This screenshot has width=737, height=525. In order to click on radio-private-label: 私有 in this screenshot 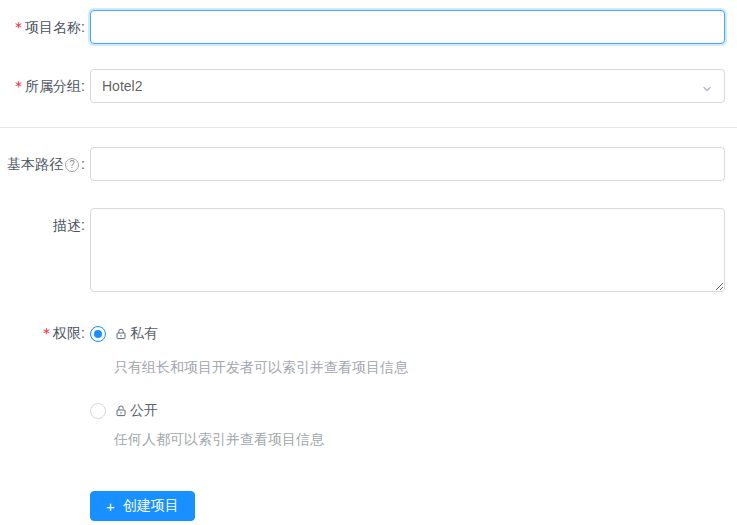, I will do `click(144, 334)`.